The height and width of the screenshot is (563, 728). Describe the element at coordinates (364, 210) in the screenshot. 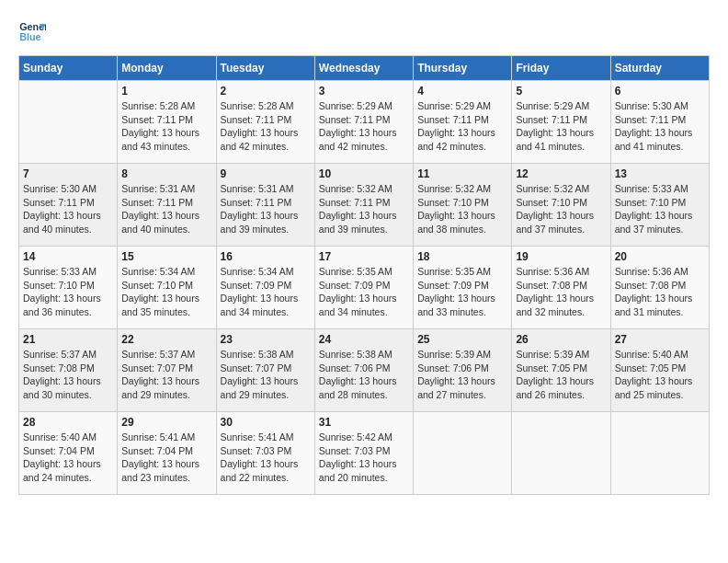

I see `day-info: Sunrise: 5:32 AM Sunset: 7:11 PM Dayligh…` at that location.